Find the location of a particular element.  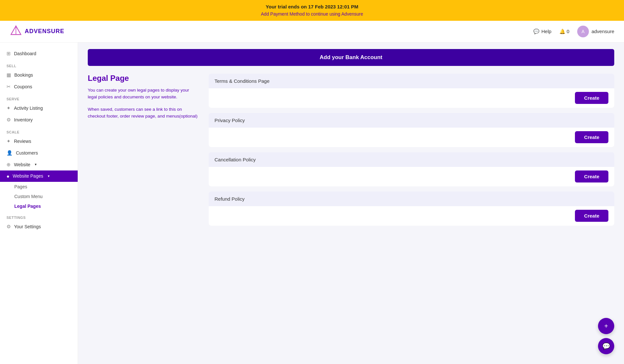

avatar: A is located at coordinates (583, 31).